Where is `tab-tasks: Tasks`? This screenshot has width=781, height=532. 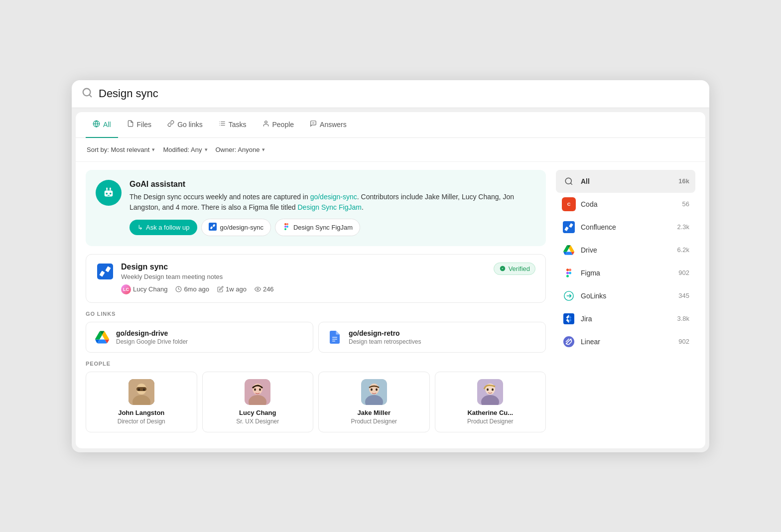 tab-tasks: Tasks is located at coordinates (233, 125).